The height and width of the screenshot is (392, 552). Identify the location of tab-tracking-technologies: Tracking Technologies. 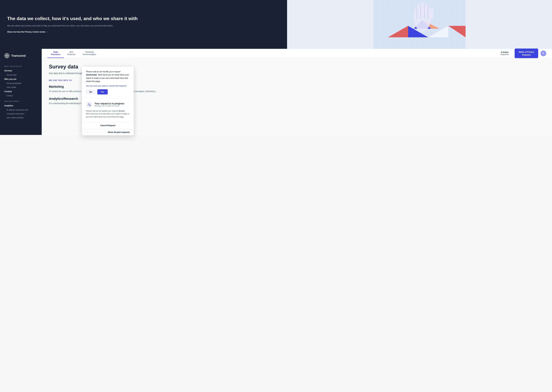
(89, 53).